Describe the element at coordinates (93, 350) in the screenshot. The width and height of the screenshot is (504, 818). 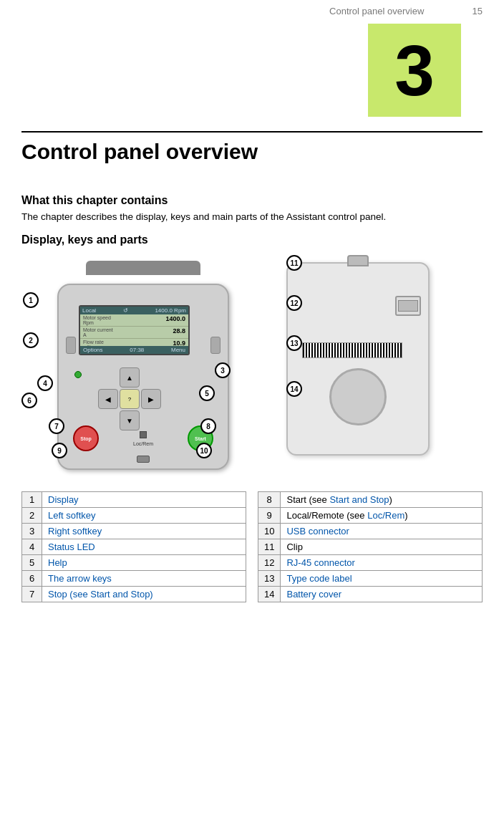
I see `screen-footer-left: Options` at that location.